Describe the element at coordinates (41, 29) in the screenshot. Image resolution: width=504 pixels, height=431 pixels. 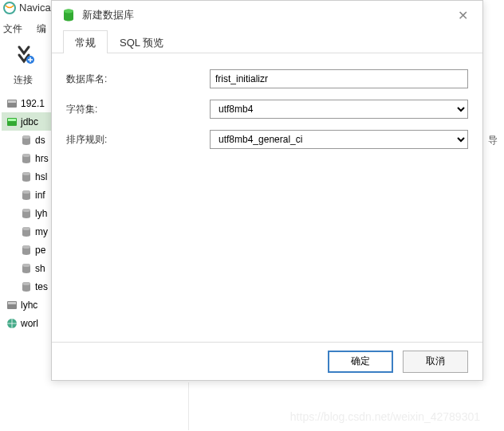
I see `menu-edit: 编` at that location.